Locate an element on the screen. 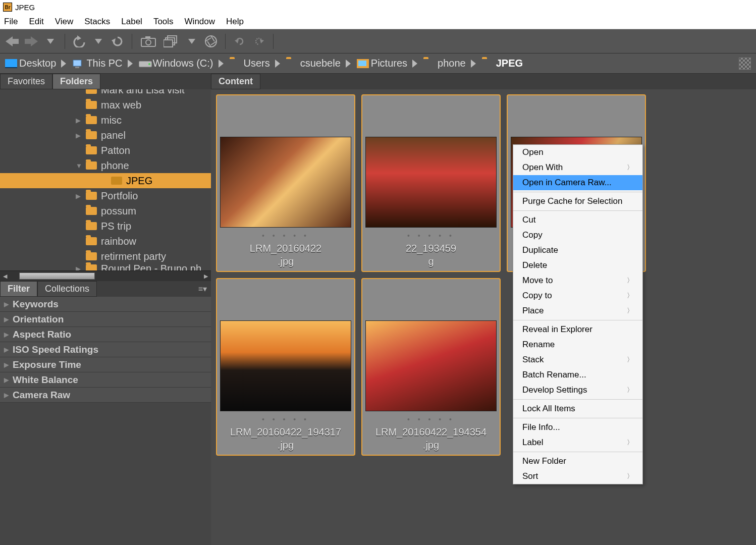 Image resolution: width=756 pixels, height=545 pixels. forward-button is located at coordinates (31, 41).